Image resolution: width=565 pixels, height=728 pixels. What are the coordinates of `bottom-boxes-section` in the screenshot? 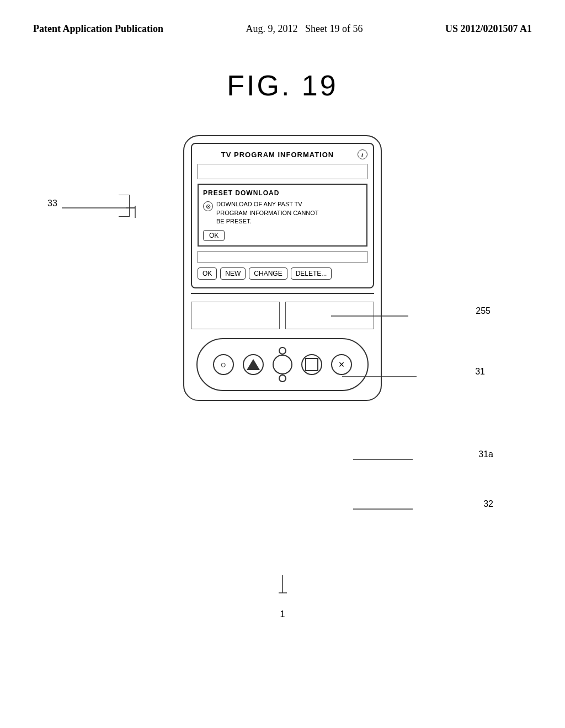 It's located at (282, 315).